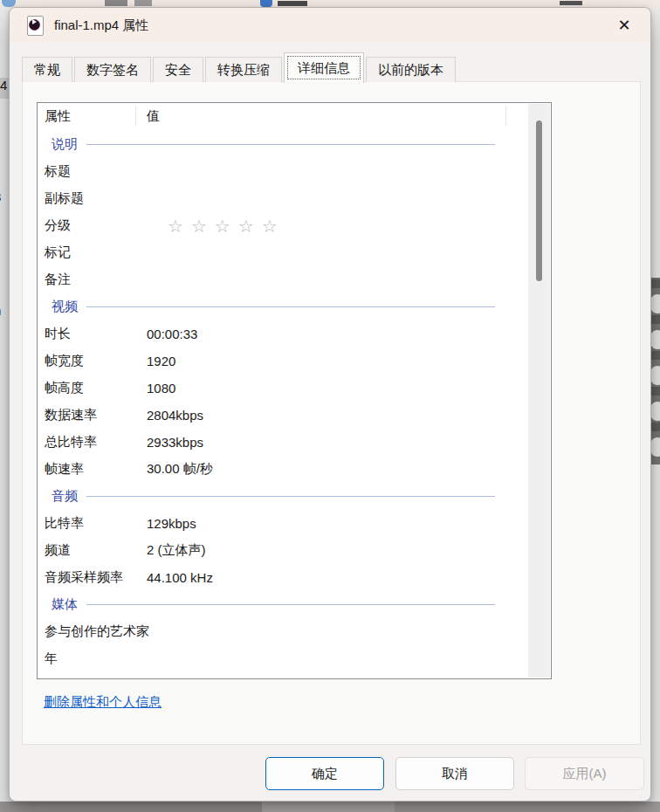  I want to click on property-value: 44.100 kHz, so click(337, 578).